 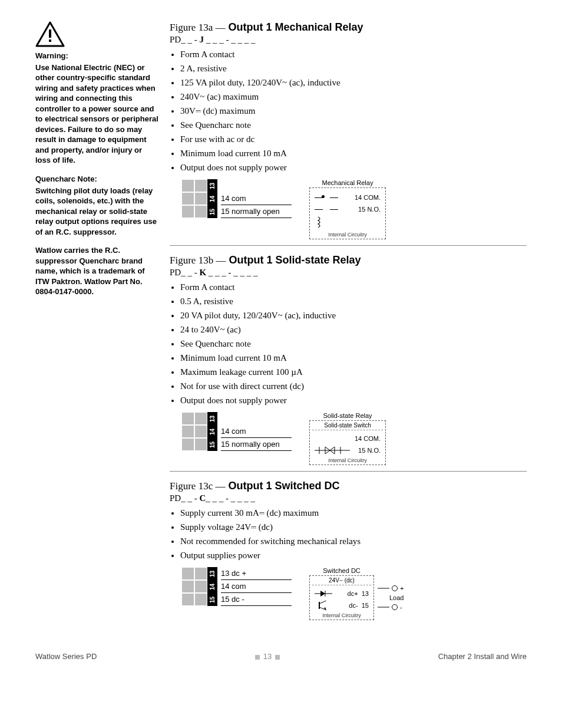 What do you see at coordinates (348, 183) in the screenshot?
I see `schematic-title: Mechanical Relay` at bounding box center [348, 183].